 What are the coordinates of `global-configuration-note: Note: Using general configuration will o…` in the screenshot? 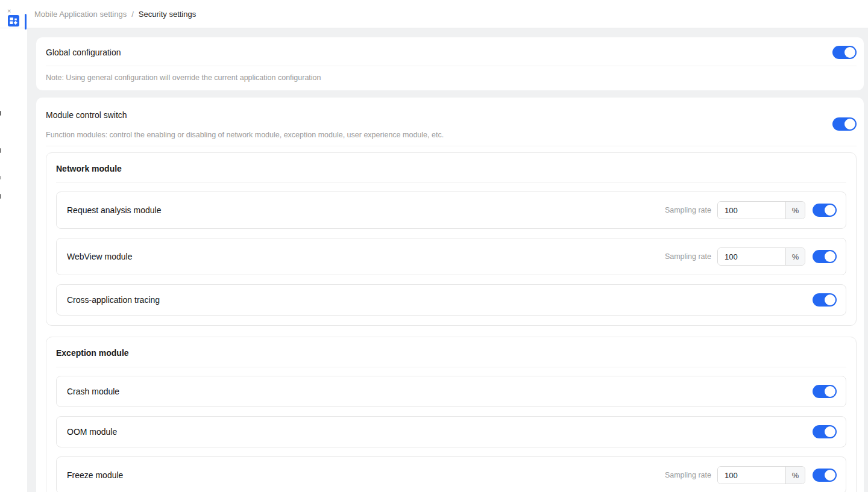 It's located at (451, 78).